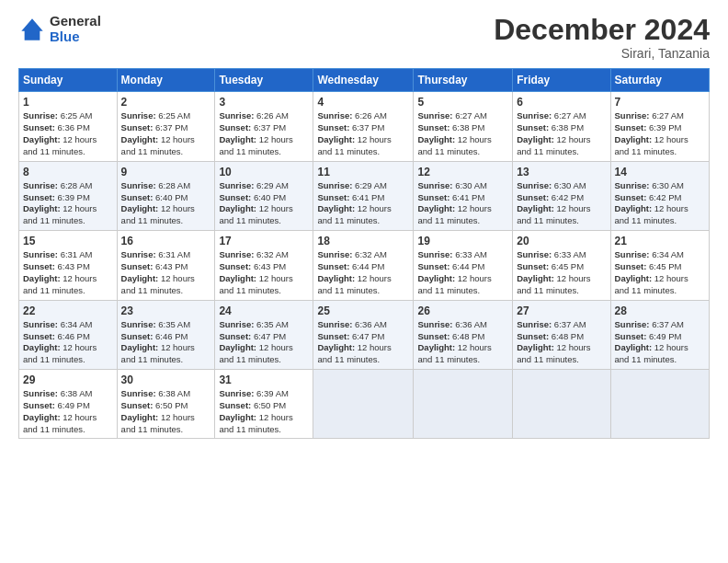  What do you see at coordinates (561, 311) in the screenshot?
I see `day-number: 27` at bounding box center [561, 311].